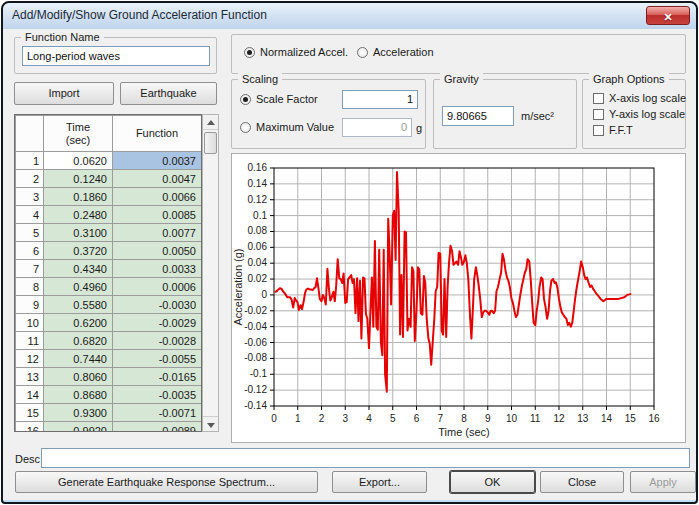 The height and width of the screenshot is (505, 699). Describe the element at coordinates (296, 52) in the screenshot. I see `radio-normalized-accel: Normalized Accel.` at that location.